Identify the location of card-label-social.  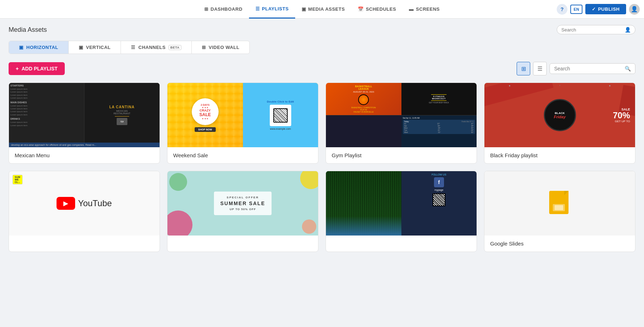
(401, 241).